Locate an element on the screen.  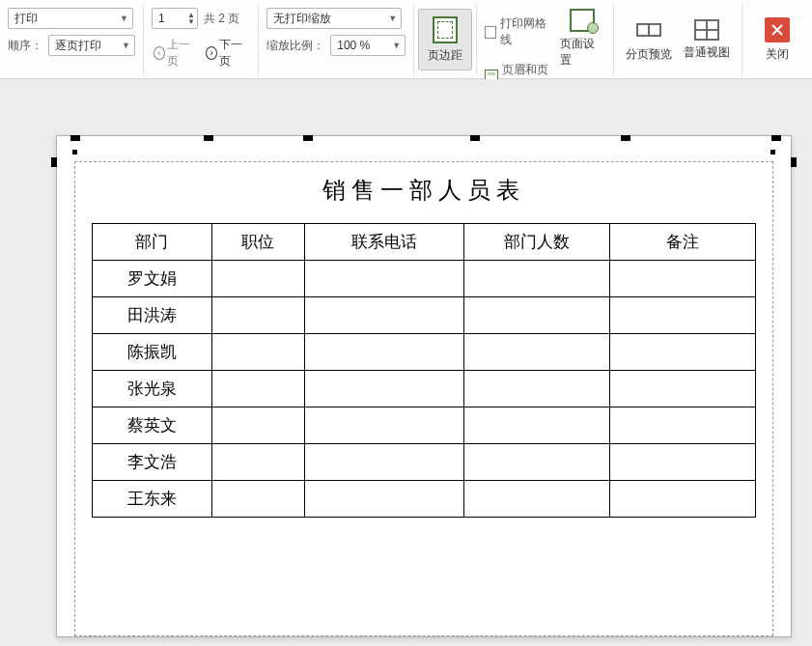
page-break-preview-button: 分页预览 is located at coordinates (649, 40).